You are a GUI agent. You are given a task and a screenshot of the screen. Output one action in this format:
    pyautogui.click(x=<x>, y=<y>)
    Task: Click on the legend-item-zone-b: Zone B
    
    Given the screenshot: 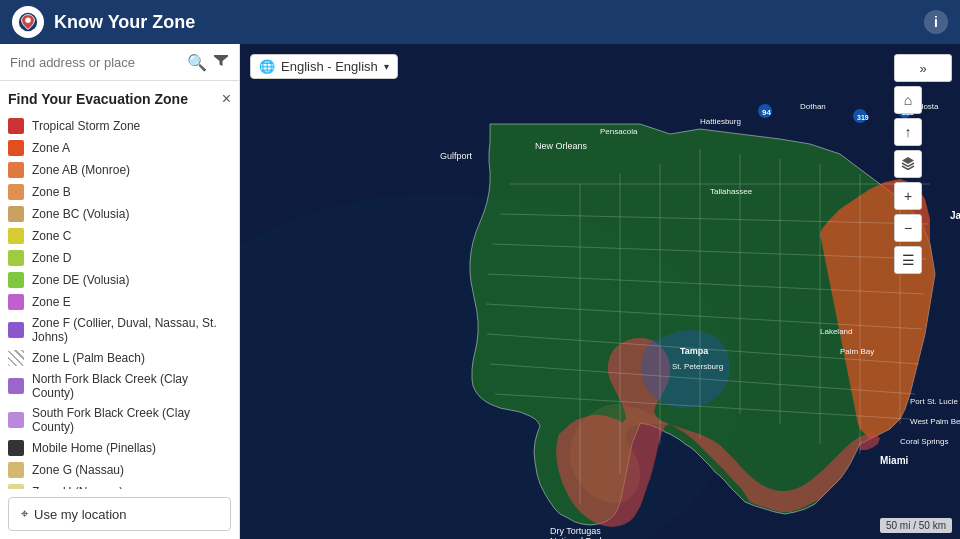 What is the action you would take?
    pyautogui.click(x=120, y=192)
    